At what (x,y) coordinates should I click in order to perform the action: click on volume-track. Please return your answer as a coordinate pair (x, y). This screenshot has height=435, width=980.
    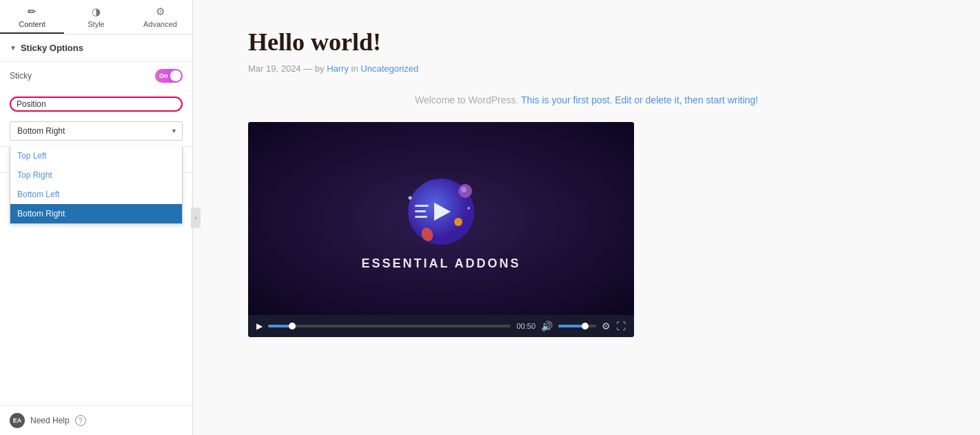
    Looking at the image, I should click on (578, 326).